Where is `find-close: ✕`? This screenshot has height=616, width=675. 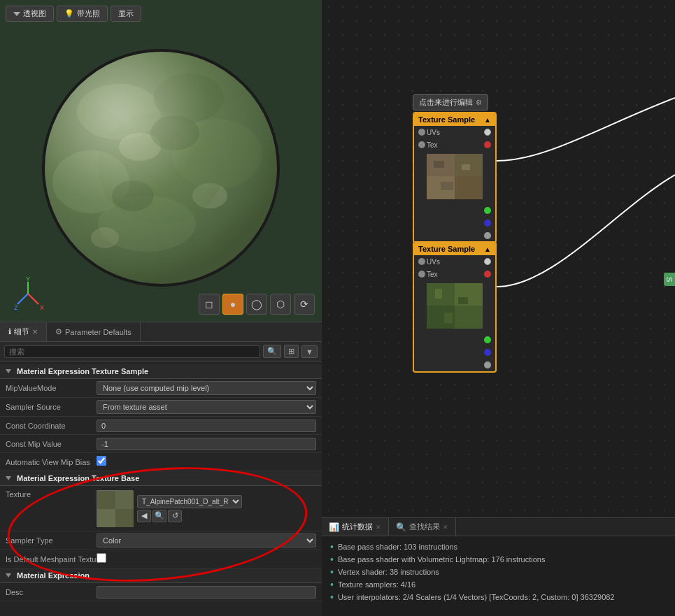 find-close: ✕ is located at coordinates (446, 527).